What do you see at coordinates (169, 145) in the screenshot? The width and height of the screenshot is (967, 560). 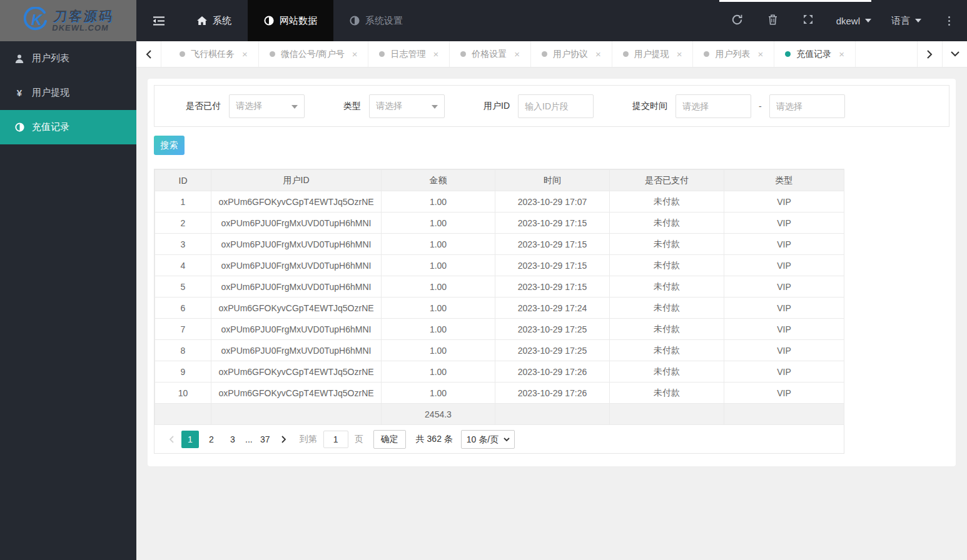 I see `search-button: 搜索` at bounding box center [169, 145].